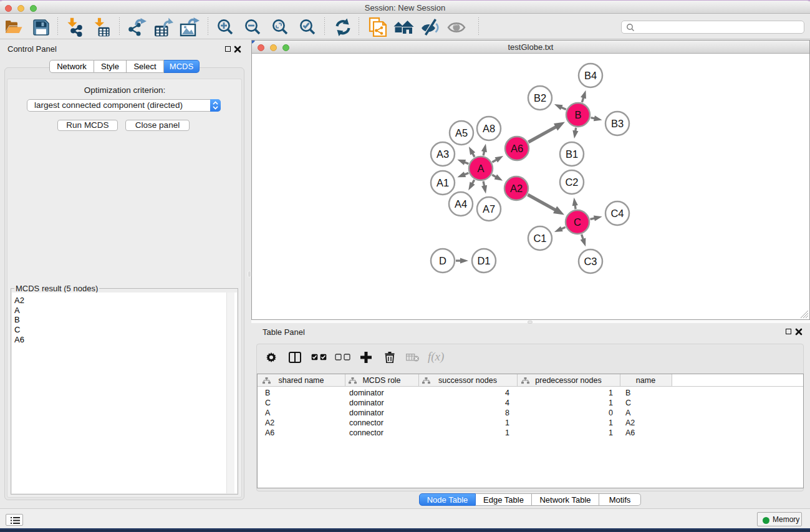 The width and height of the screenshot is (810, 532). Describe the element at coordinates (517, 148) in the screenshot. I see `svg-text: A6` at that location.